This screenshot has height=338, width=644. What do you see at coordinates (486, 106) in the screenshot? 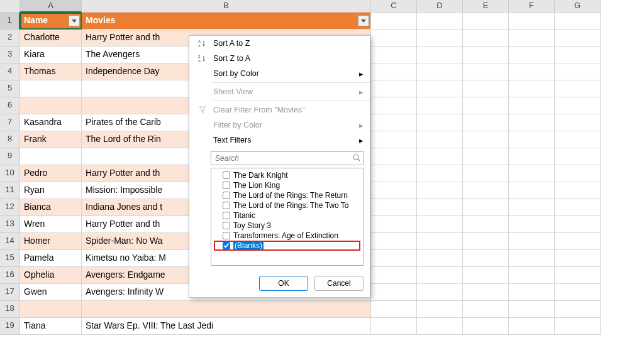
I see `cell-e6` at bounding box center [486, 106].